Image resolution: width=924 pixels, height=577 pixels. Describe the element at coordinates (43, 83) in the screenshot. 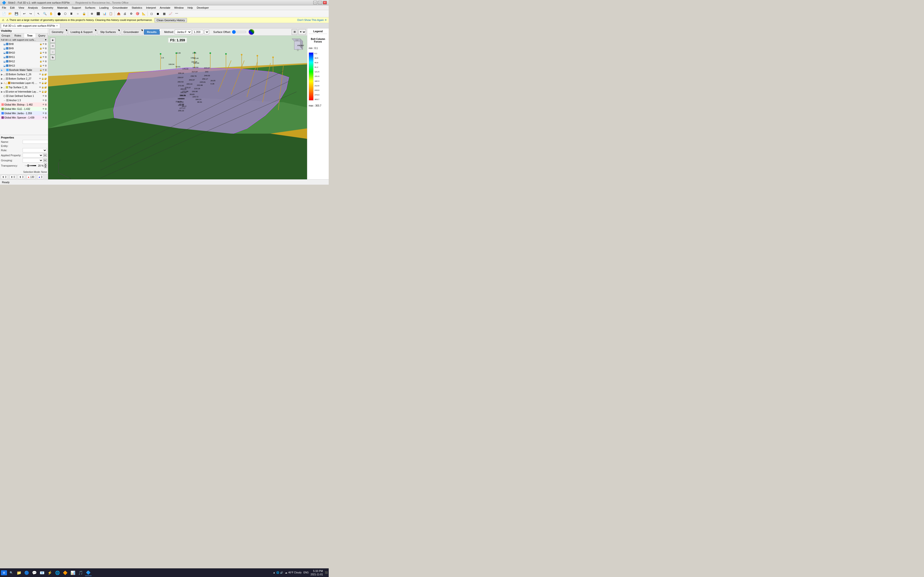

I see `lock-icon-il: 🔒` at that location.